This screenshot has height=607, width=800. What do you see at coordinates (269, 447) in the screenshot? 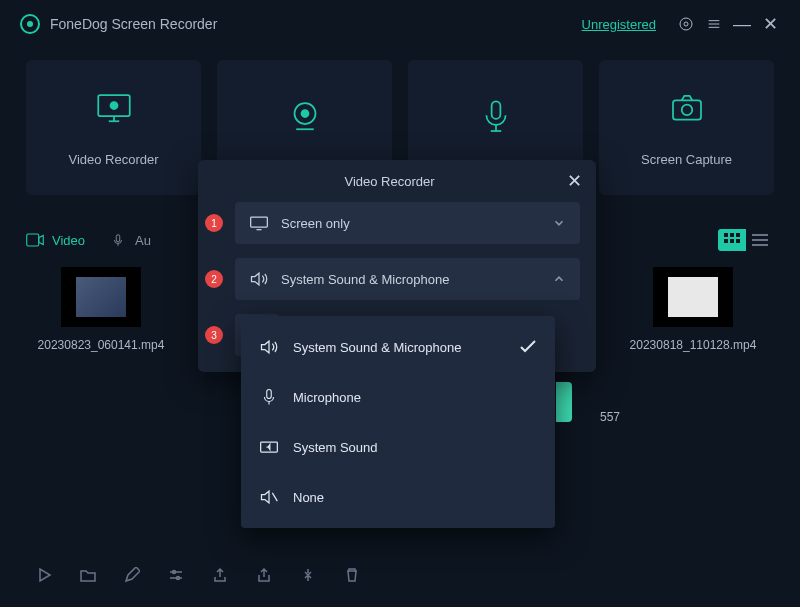
I see `system-sound-icon` at bounding box center [269, 447].